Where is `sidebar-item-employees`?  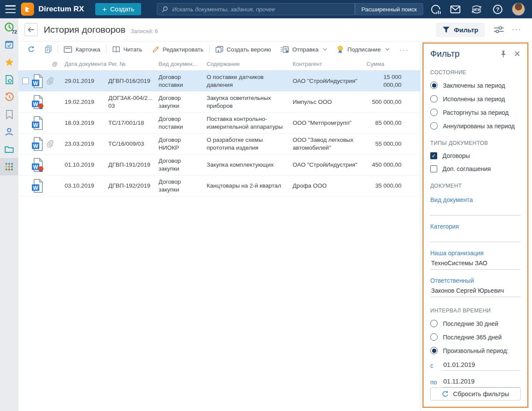 sidebar-item-employees is located at coordinates (9, 132).